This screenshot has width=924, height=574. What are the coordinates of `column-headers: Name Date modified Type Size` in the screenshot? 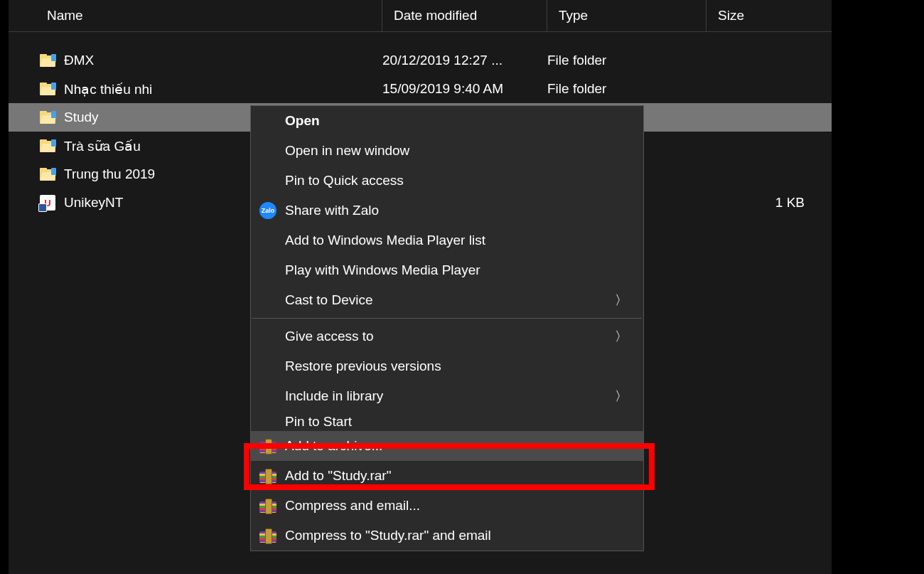 It's located at (420, 16).